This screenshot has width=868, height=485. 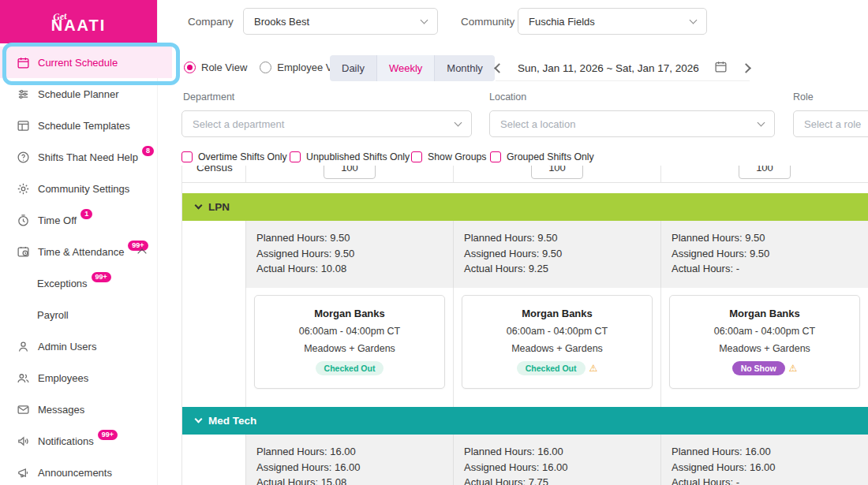 What do you see at coordinates (66, 442) in the screenshot?
I see `sidebar-item-label: Notifications` at bounding box center [66, 442].